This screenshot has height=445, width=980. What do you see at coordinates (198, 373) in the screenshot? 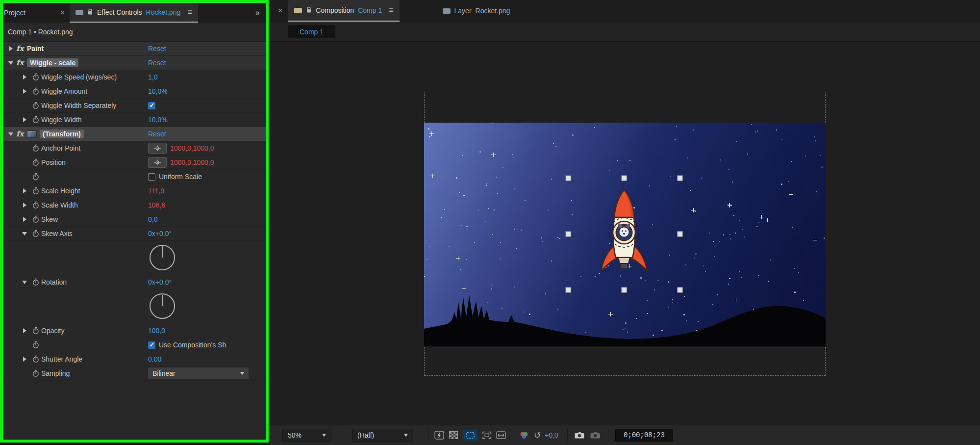
I see `sampling-dropdown: Bilinear` at bounding box center [198, 373].